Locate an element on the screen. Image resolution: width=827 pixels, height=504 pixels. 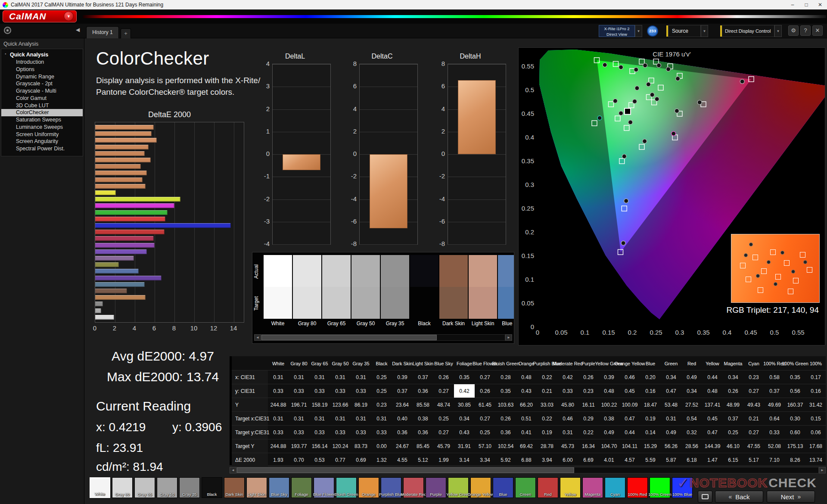
table-cell: 6.15 is located at coordinates (733, 460).